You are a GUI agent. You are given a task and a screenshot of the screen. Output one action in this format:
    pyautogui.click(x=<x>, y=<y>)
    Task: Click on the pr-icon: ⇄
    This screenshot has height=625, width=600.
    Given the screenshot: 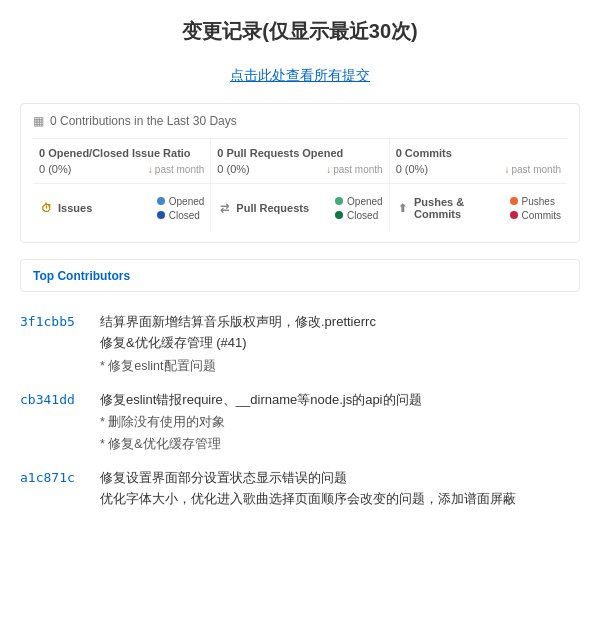 What is the action you would take?
    pyautogui.click(x=224, y=208)
    